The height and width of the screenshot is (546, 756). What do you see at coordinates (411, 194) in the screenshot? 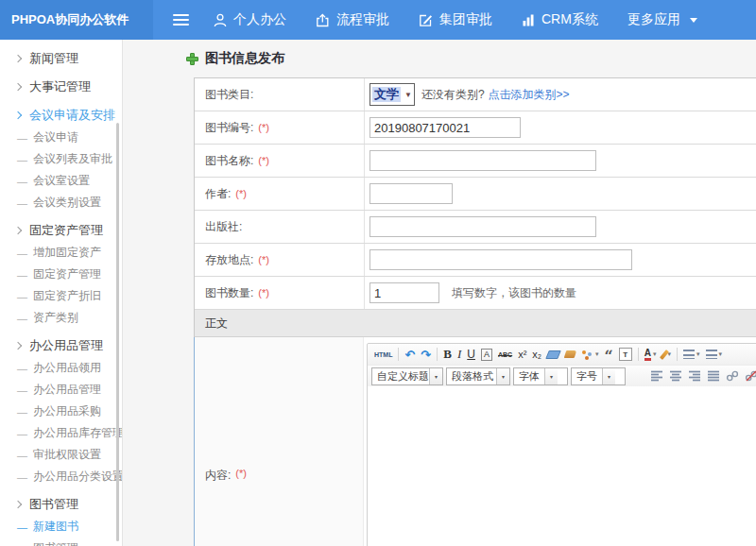
I see `author-input` at bounding box center [411, 194].